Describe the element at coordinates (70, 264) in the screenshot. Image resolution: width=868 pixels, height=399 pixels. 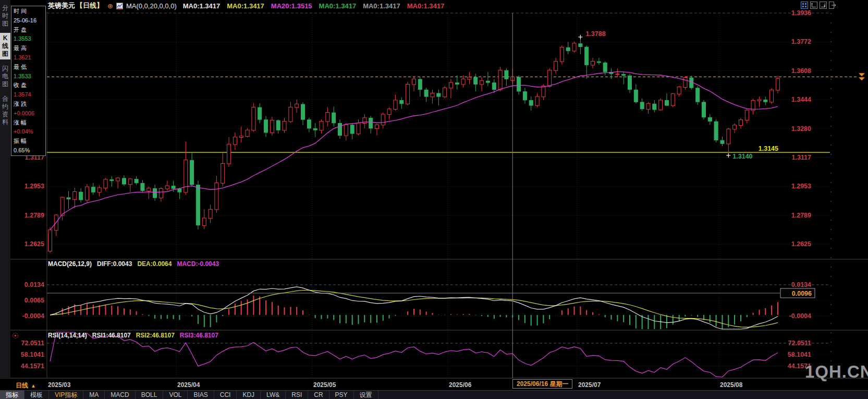
I see `indicator-title: MACD(26,12,9)` at that location.